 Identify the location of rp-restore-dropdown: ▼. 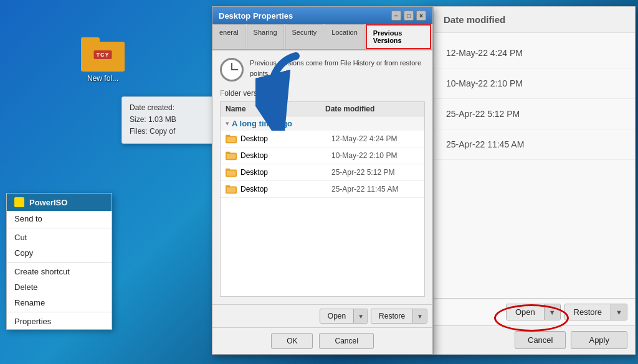
(619, 312).